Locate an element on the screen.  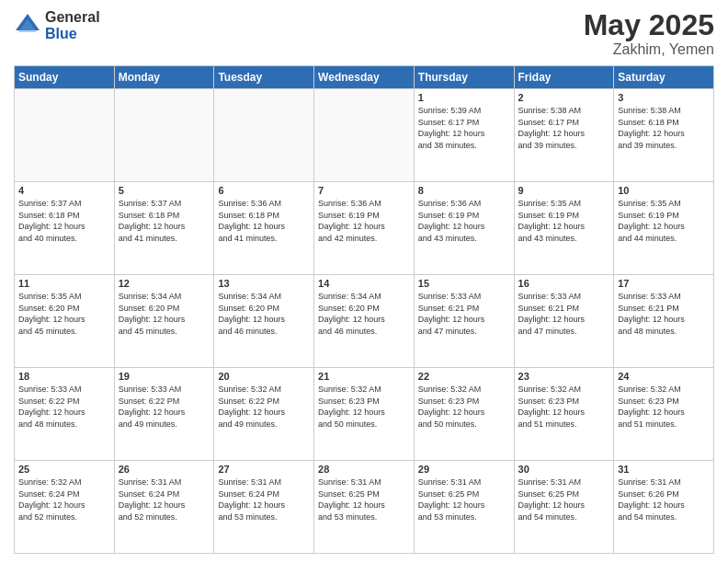
col-tuesday: Tuesday is located at coordinates (265, 77).